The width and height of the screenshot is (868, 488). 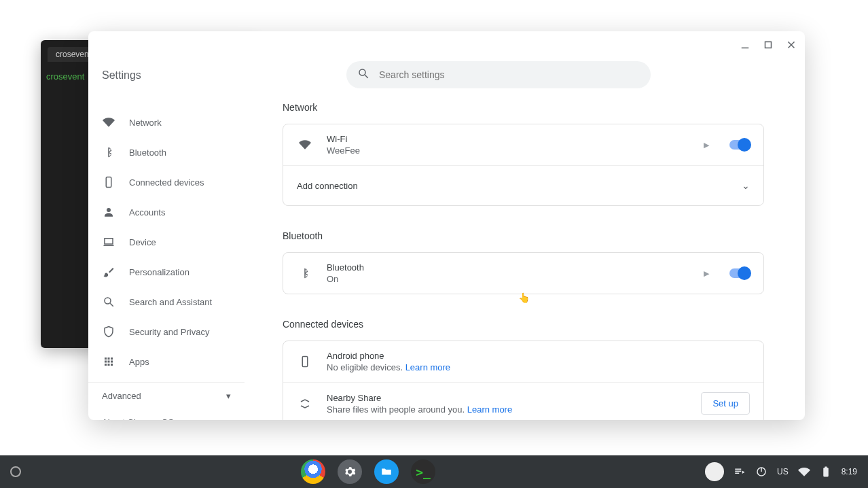 I want to click on sidebar-item-label: Bluetooth, so click(x=148, y=152).